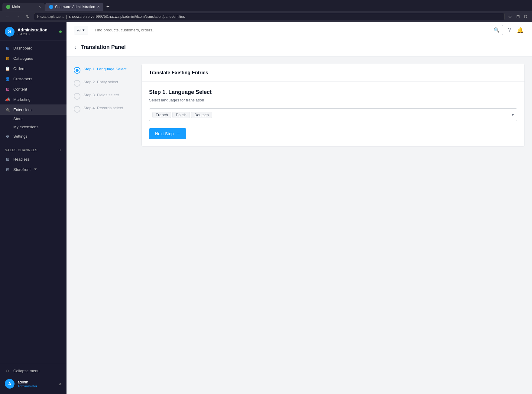  I want to click on step-3-item: Step 3. Fields select, so click(104, 96).